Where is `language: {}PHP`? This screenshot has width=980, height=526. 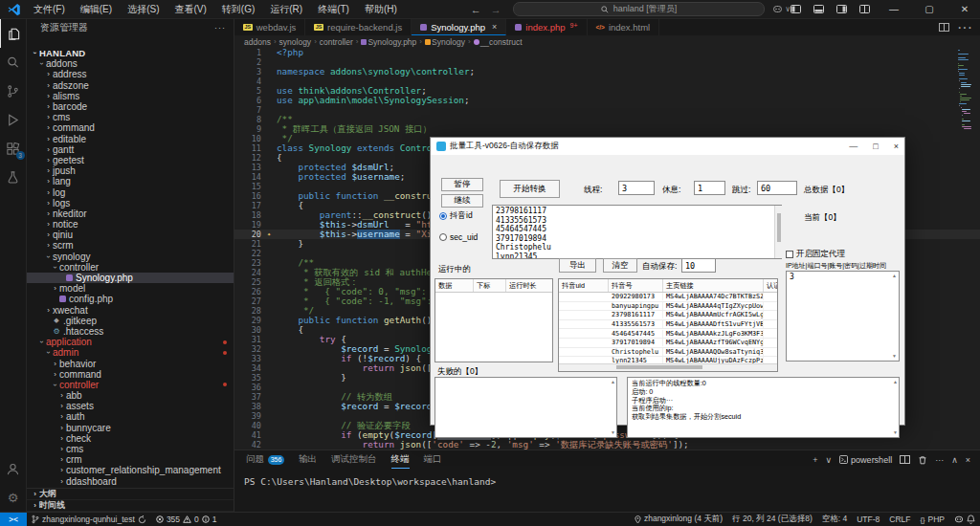 language: {}PHP is located at coordinates (933, 519).